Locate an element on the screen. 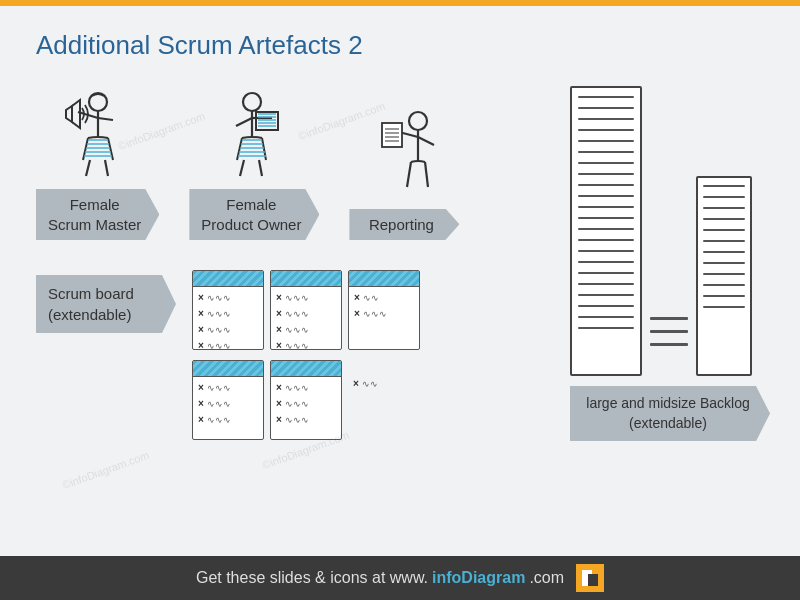  backlog-label: large and midsize Backlog (extendable) is located at coordinates (670, 414).